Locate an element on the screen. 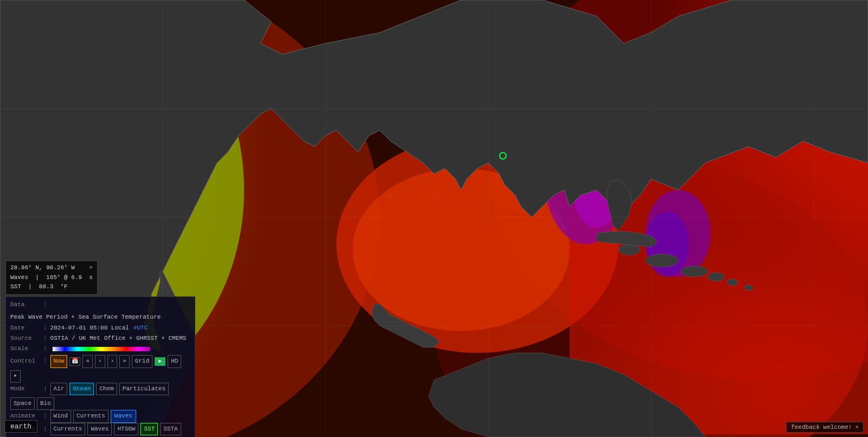 The height and width of the screenshot is (437, 868). sst-value: 88.3 is located at coordinates (46, 287).